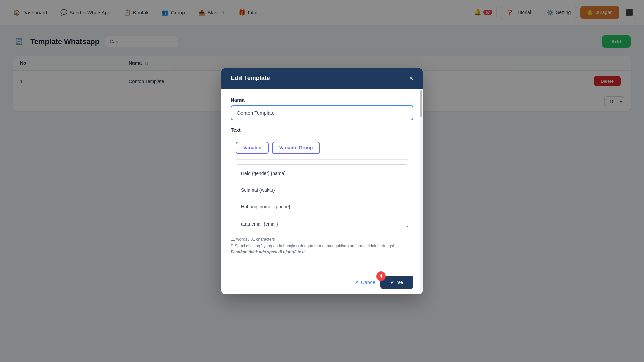 The width and height of the screenshot is (644, 362). I want to click on word-count: 11 words / 81 characters, so click(322, 239).